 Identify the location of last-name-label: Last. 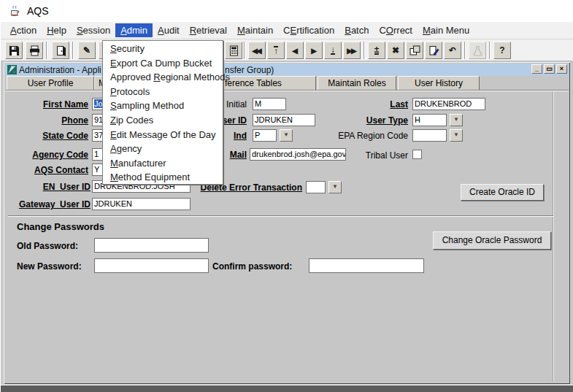
(358, 105).